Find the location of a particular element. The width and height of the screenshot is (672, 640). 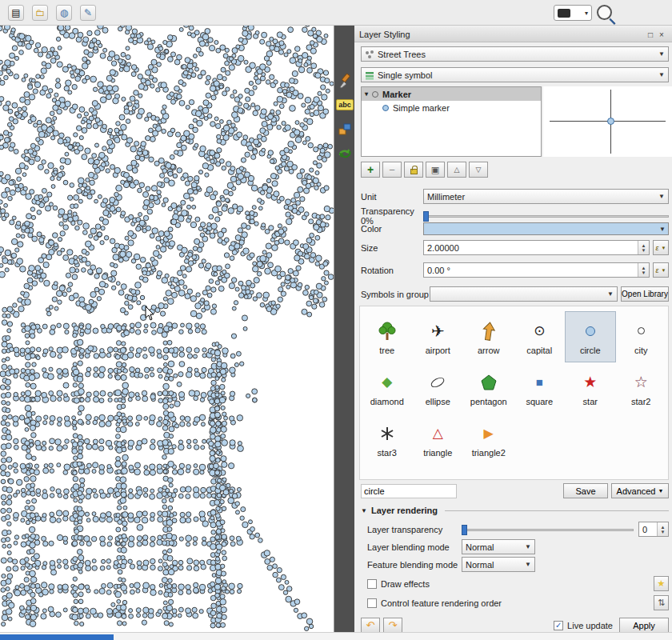

symbol-item-star: ★ star is located at coordinates (590, 388).